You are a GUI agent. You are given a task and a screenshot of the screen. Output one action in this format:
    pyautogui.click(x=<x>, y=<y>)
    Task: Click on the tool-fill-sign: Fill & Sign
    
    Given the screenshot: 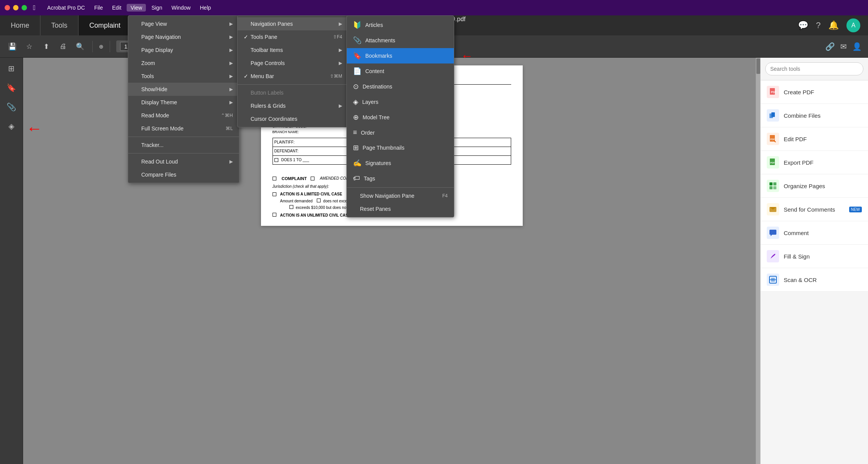 What is the action you would take?
    pyautogui.click(x=814, y=256)
    